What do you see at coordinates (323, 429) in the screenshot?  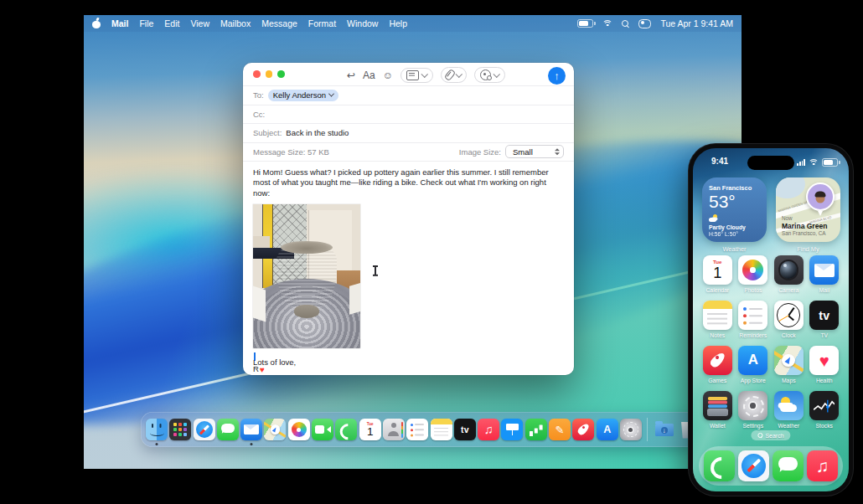 I see `dock-item-facetime` at bounding box center [323, 429].